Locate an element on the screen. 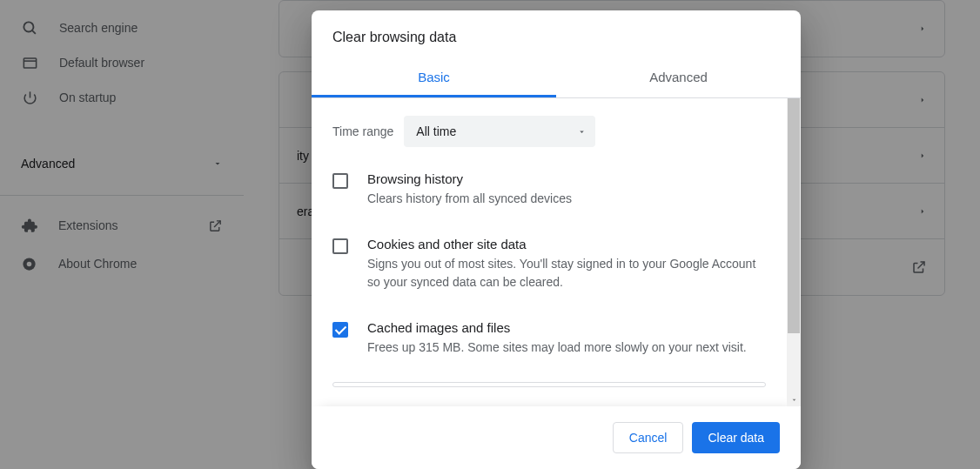 This screenshot has height=469, width=980. check-item-desc: Frees up 315 MB. Some sites may load mor… is located at coordinates (557, 348).